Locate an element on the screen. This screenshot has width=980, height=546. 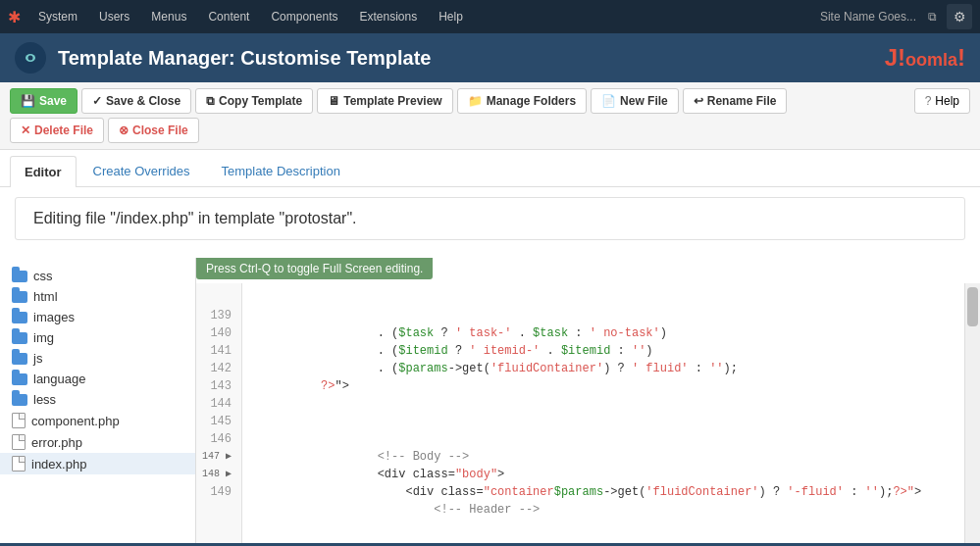
scrollbar-thumb is located at coordinates (973, 307).